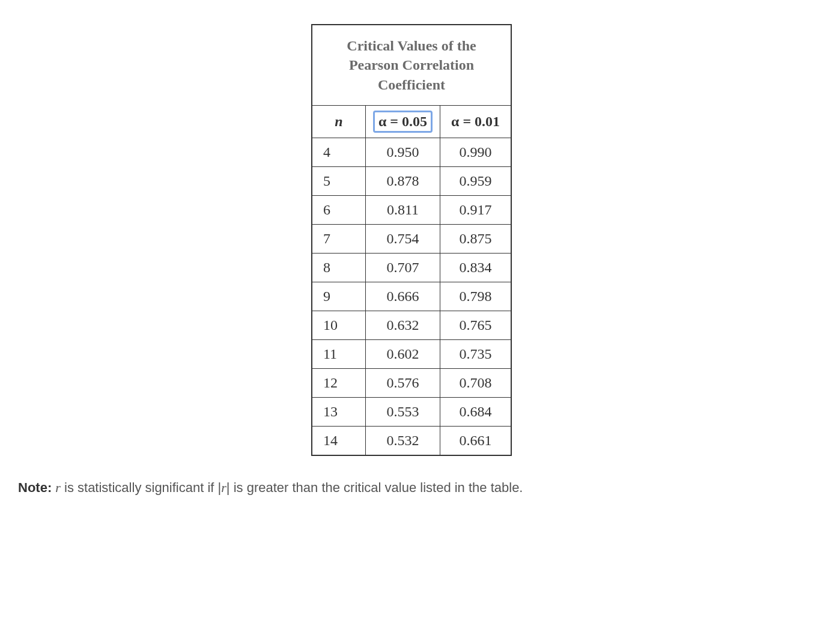 This screenshot has width=823, height=644. I want to click on cell-alpha-05: 0.707, so click(402, 268).